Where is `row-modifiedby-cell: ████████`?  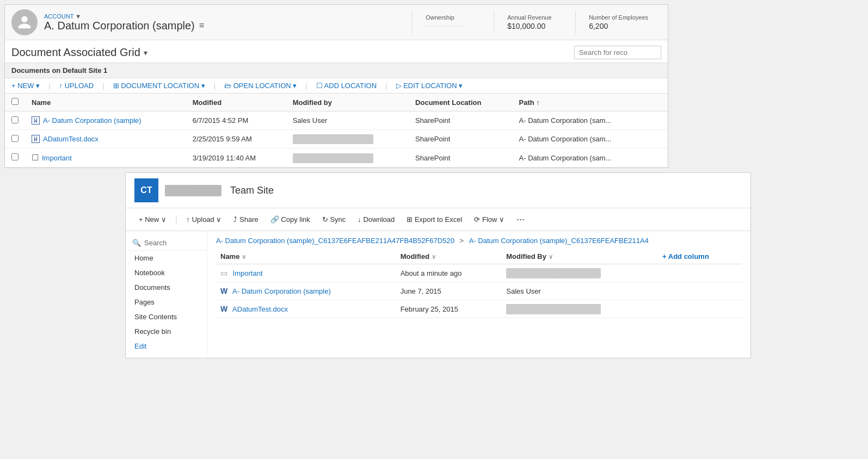
row-modifiedby-cell: ████████ is located at coordinates (347, 139).